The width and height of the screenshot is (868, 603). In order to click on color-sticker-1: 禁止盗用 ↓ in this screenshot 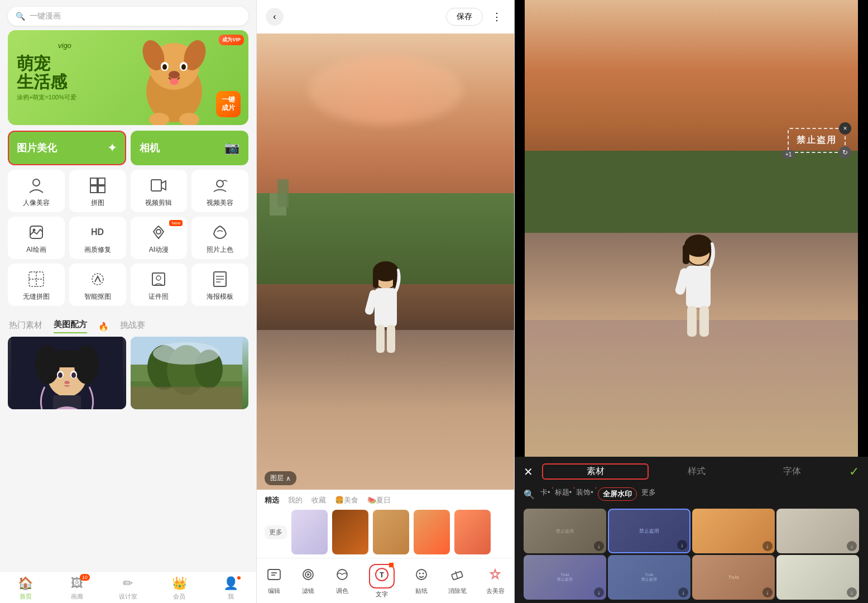, I will do `click(565, 531)`.